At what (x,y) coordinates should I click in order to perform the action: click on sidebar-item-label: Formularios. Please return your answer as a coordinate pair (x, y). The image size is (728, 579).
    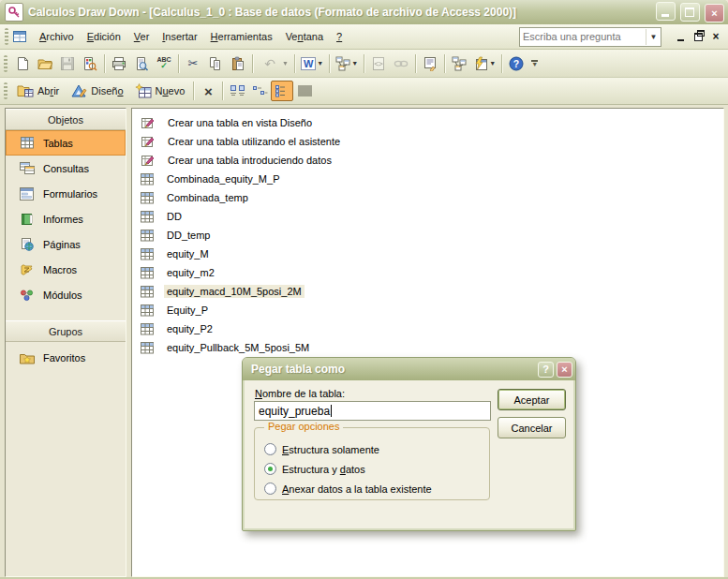
    Looking at the image, I should click on (70, 194).